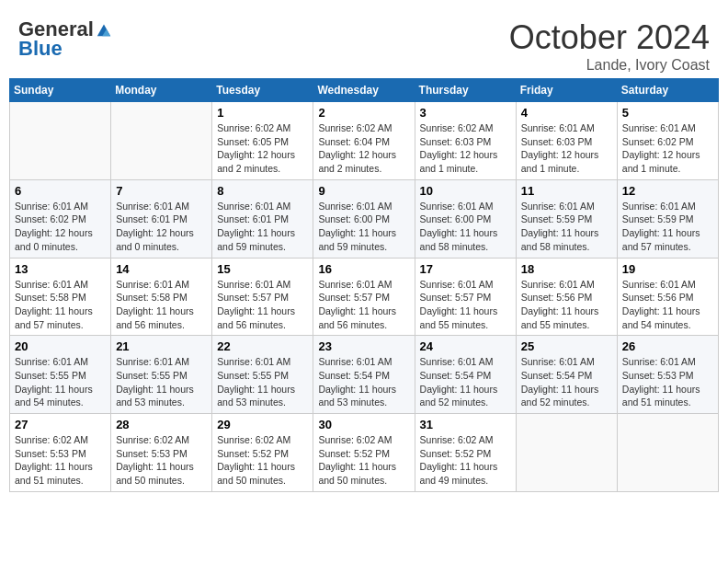 The width and height of the screenshot is (728, 563). Describe the element at coordinates (65, 40) in the screenshot. I see `logo: General Blue` at that location.